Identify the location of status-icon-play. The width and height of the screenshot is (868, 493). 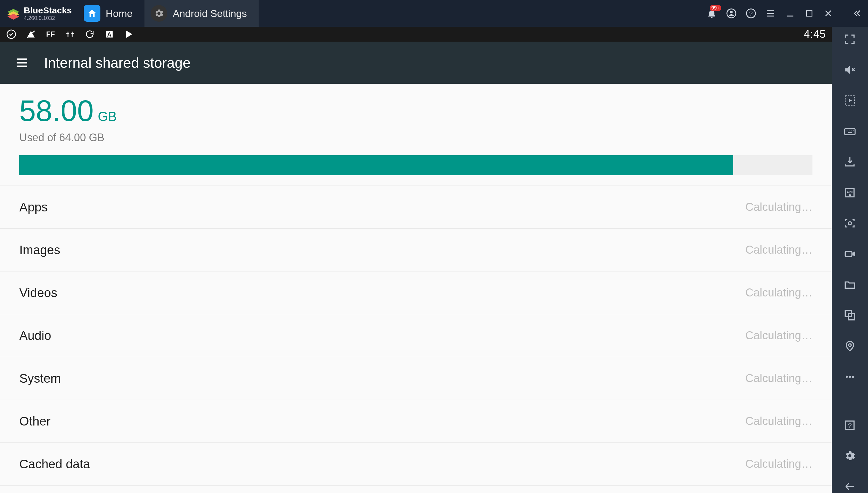
(129, 34).